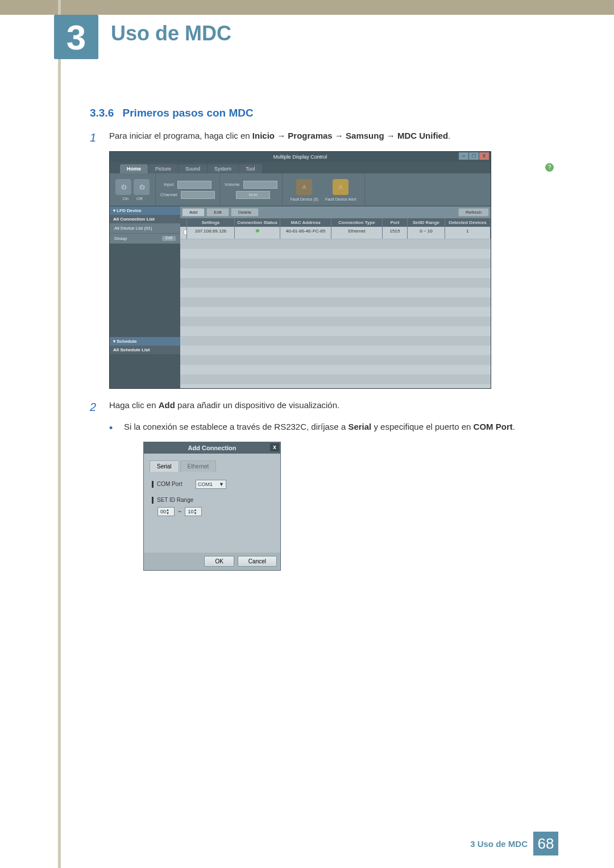 This screenshot has width=614, height=868. Describe the element at coordinates (145, 341) in the screenshot. I see `sidebar-schedule-header: ▾ Schedule` at that location.